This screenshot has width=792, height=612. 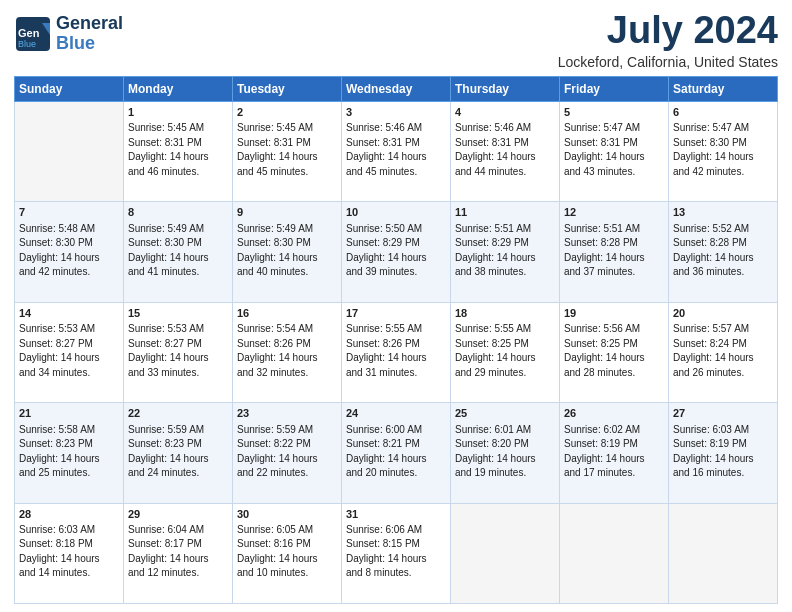 What do you see at coordinates (614, 314) in the screenshot?
I see `day-number: 19` at bounding box center [614, 314].